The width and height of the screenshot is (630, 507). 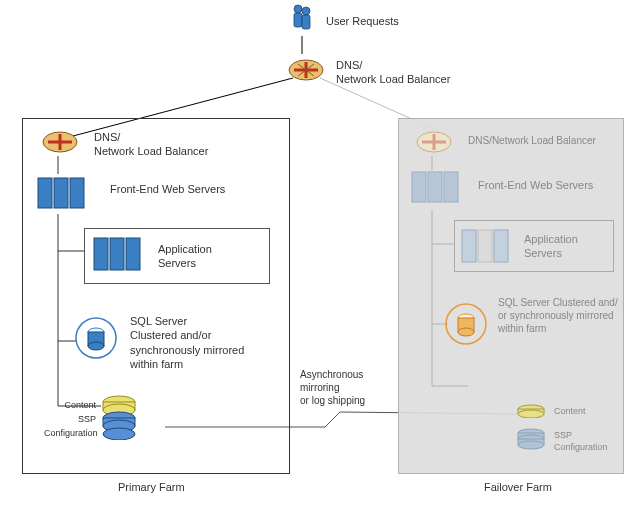 What do you see at coordinates (79, 420) in the screenshot?
I see `primary-db-ssp-label: SSP` at bounding box center [79, 420].